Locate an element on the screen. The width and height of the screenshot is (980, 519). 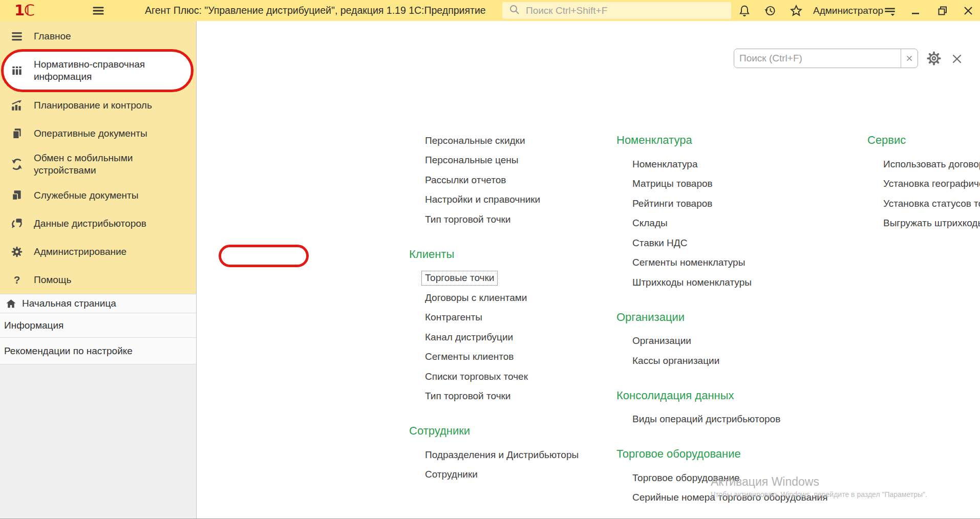
nav-link: Виды операций дистрибьюторов is located at coordinates (739, 420).